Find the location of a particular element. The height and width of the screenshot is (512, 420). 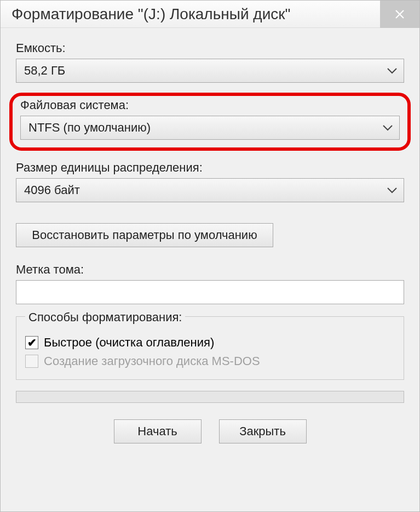

allocation-value: 4096 байт is located at coordinates (52, 190).